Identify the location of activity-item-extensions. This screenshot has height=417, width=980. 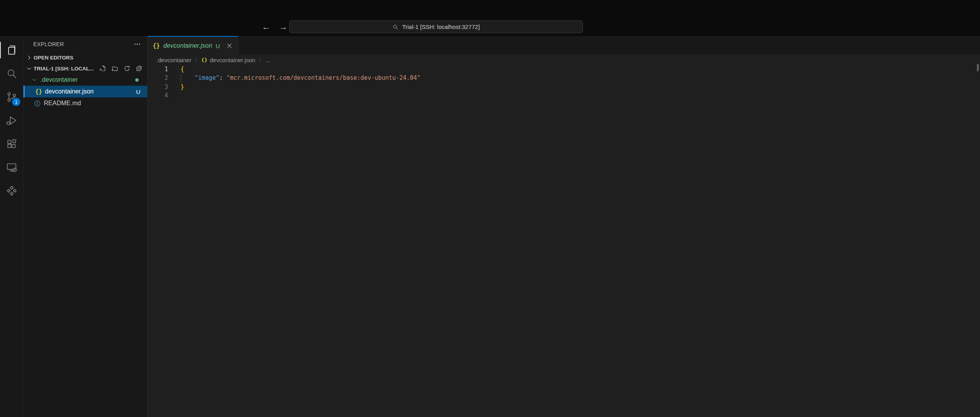
(12, 144).